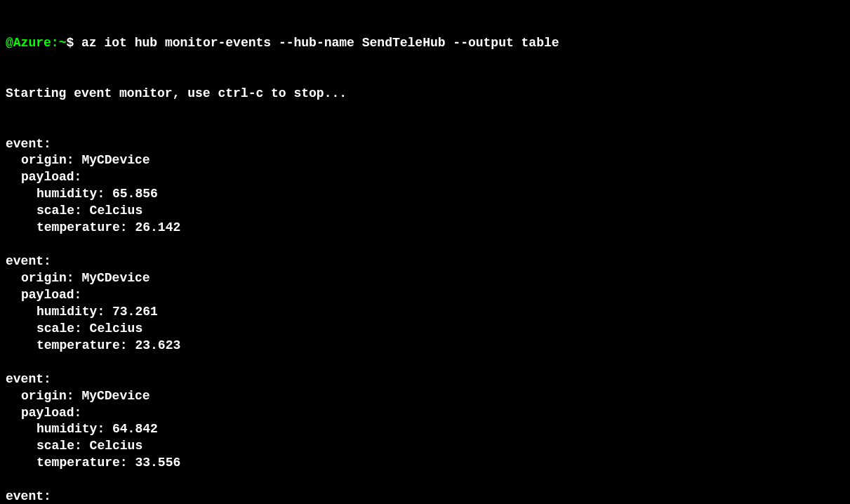 The width and height of the screenshot is (850, 504). Describe the element at coordinates (425, 44) in the screenshot. I see `command-line: @Azure:~$ az iot hub monitor-events --hu…` at that location.